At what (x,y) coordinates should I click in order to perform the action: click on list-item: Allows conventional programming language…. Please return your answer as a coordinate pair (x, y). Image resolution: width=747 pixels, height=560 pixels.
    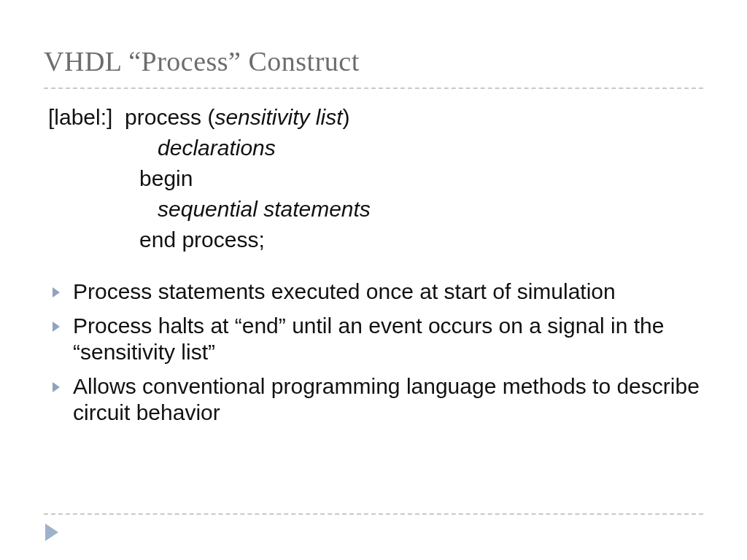
    Looking at the image, I should click on (376, 400).